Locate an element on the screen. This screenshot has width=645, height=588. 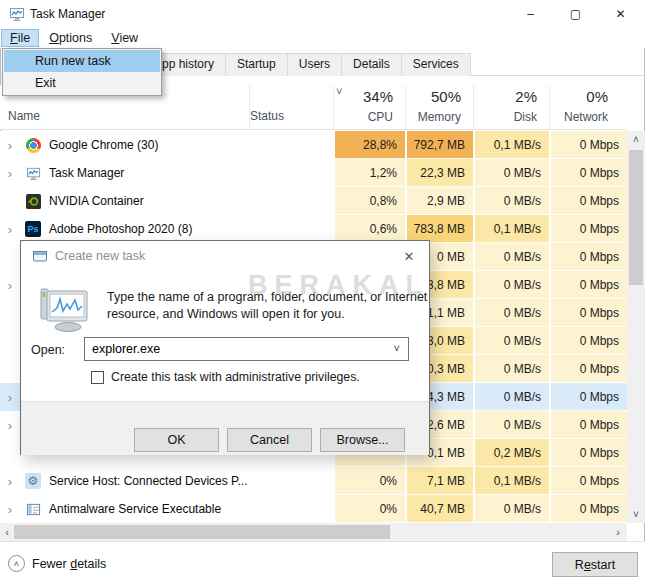
ok-button: OK is located at coordinates (176, 440).